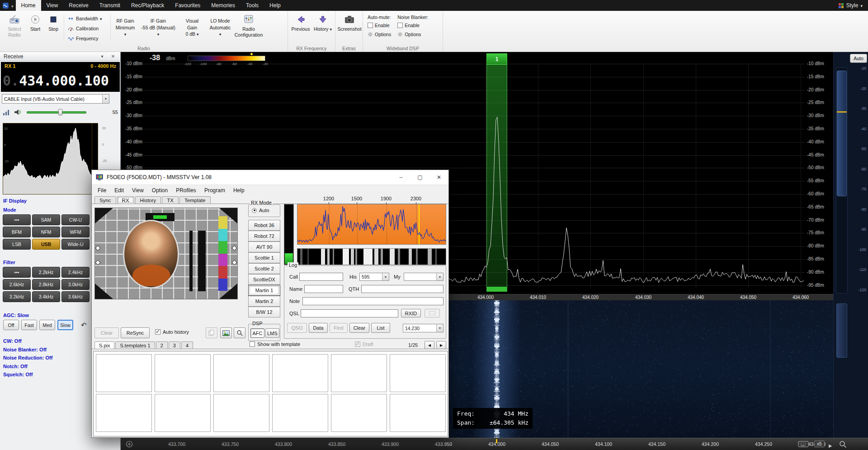 The width and height of the screenshot is (868, 450). Describe the element at coordinates (803, 444) in the screenshot. I see `keyboard-icon` at that location.